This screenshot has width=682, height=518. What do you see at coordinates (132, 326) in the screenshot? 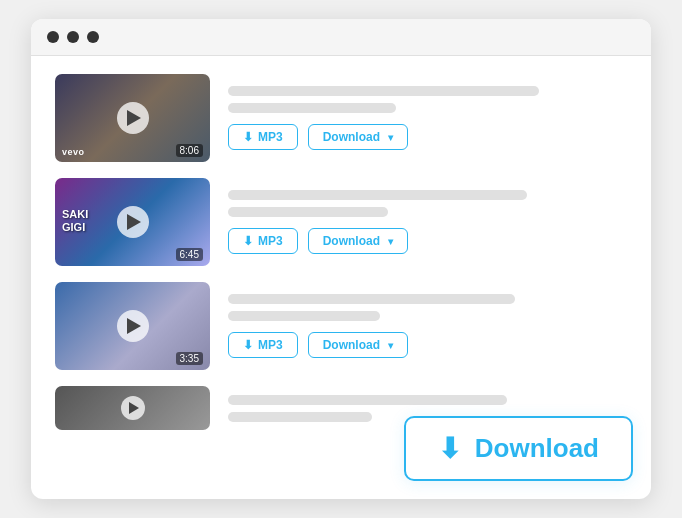
I see `thumbnail: 3:35` at bounding box center [132, 326].